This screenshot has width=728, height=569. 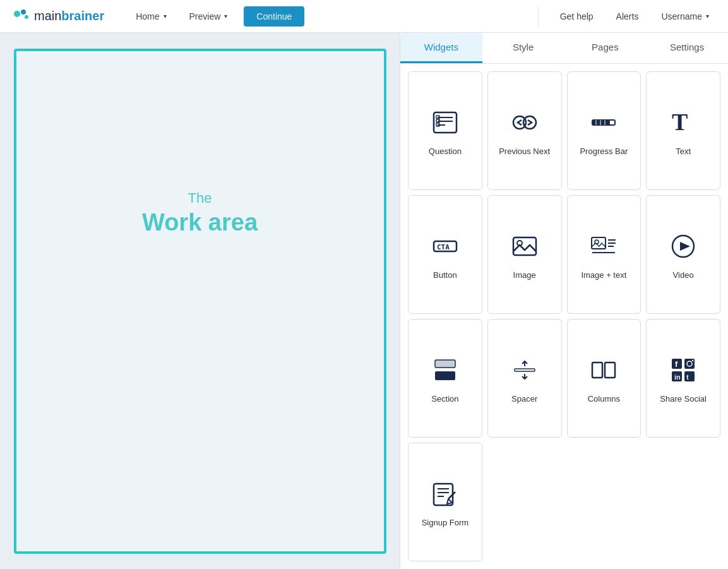 What do you see at coordinates (445, 496) in the screenshot?
I see `signup-form-icon` at bounding box center [445, 496].